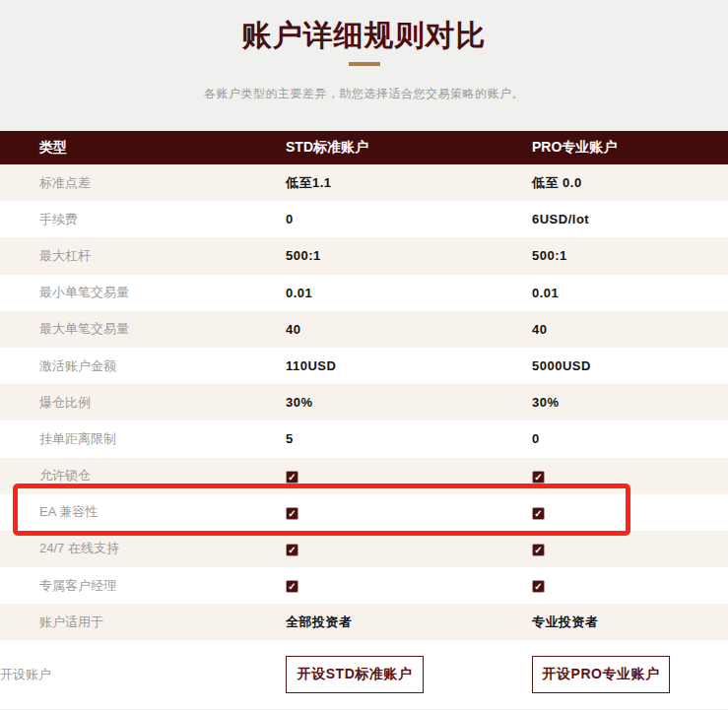  Describe the element at coordinates (143, 366) in the screenshot. I see `row-label: 激活账户金额` at that location.